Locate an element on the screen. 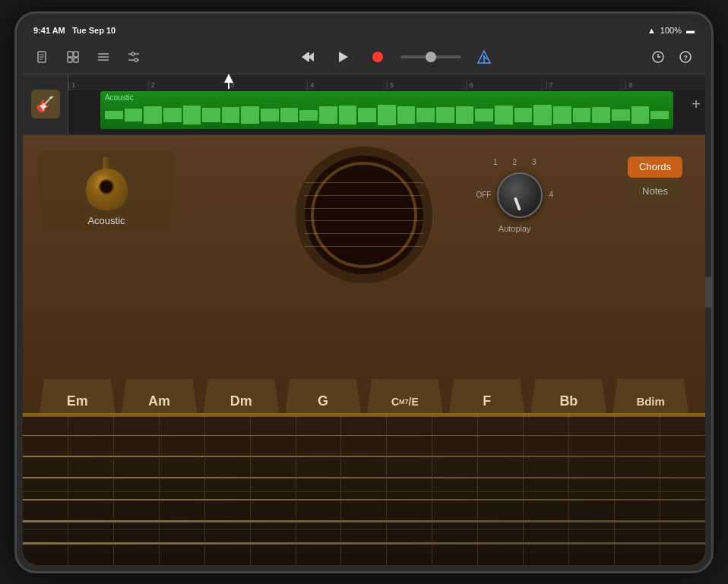 This screenshot has height=584, width=728. rewind-button is located at coordinates (308, 57).